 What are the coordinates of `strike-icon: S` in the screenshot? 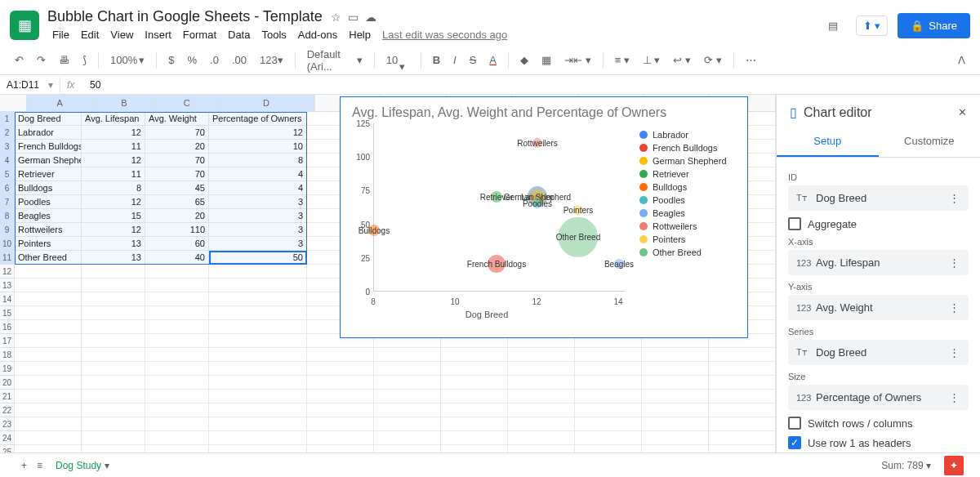 It's located at (474, 60).